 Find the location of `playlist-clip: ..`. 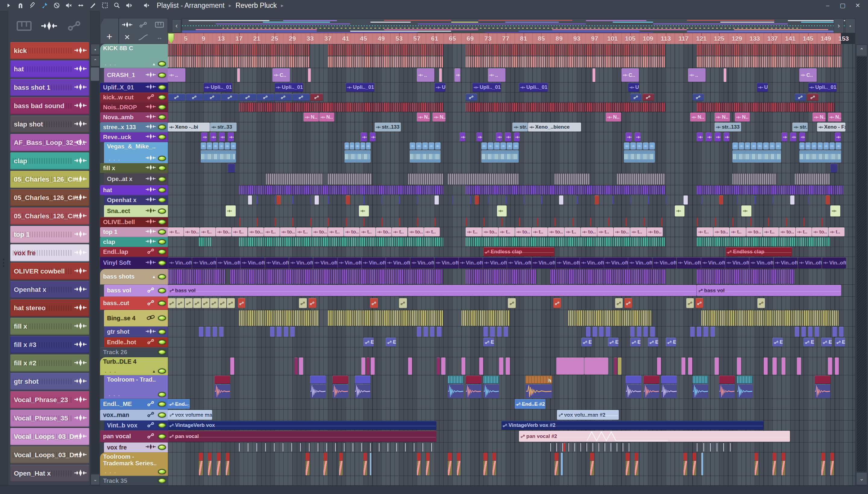

playlist-clip: .. is located at coordinates (426, 75).